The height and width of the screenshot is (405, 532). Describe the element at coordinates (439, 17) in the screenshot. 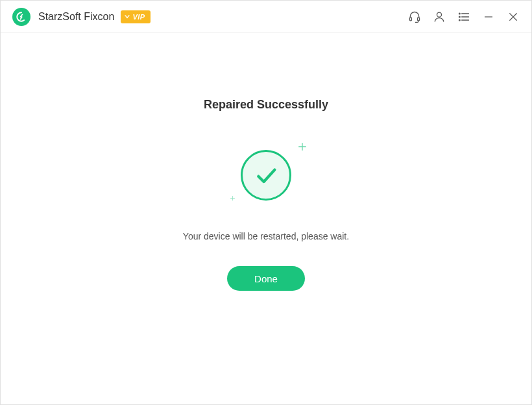

I see `user-account-icon` at that location.